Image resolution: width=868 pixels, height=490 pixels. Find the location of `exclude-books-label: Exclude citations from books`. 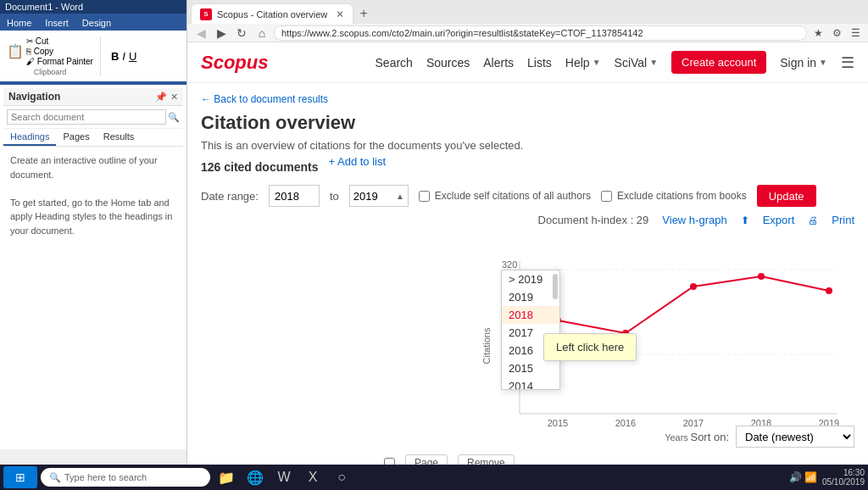

exclude-books-label: Exclude citations from books is located at coordinates (682, 196).